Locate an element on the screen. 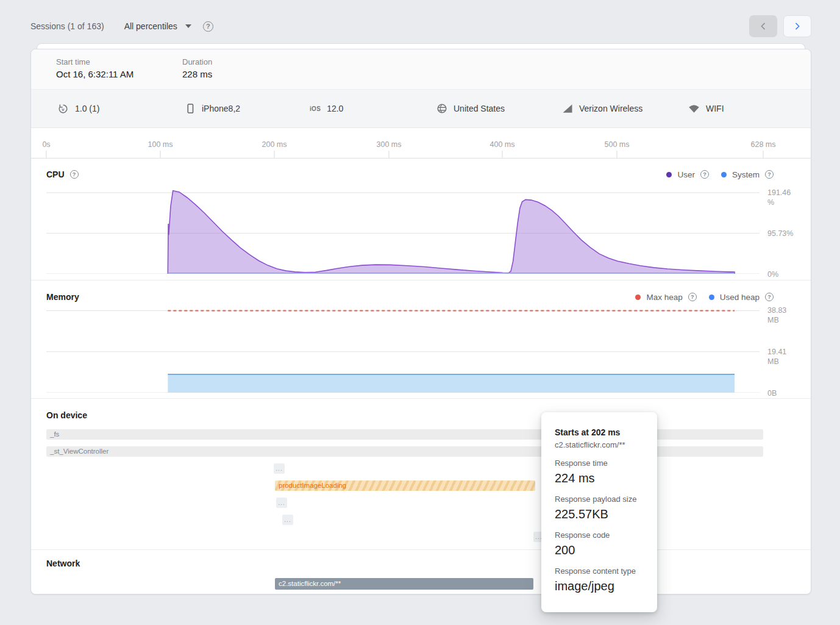 Image resolution: width=840 pixels, height=625 pixels. tooltip-title: Starts at 202 ms is located at coordinates (599, 432).